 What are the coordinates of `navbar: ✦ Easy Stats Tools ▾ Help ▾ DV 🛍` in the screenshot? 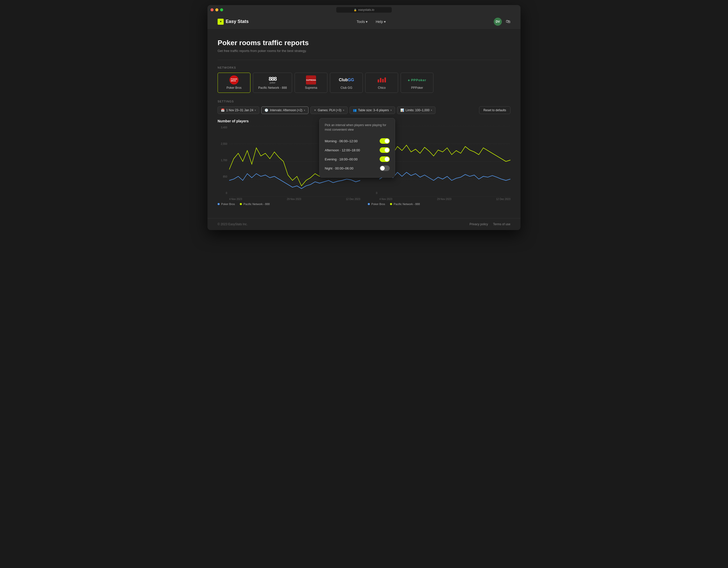 It's located at (364, 22).